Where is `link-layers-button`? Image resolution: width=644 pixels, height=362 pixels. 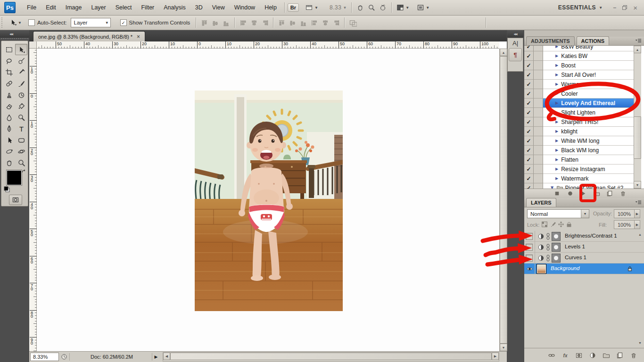 link-layers-button is located at coordinates (552, 355).